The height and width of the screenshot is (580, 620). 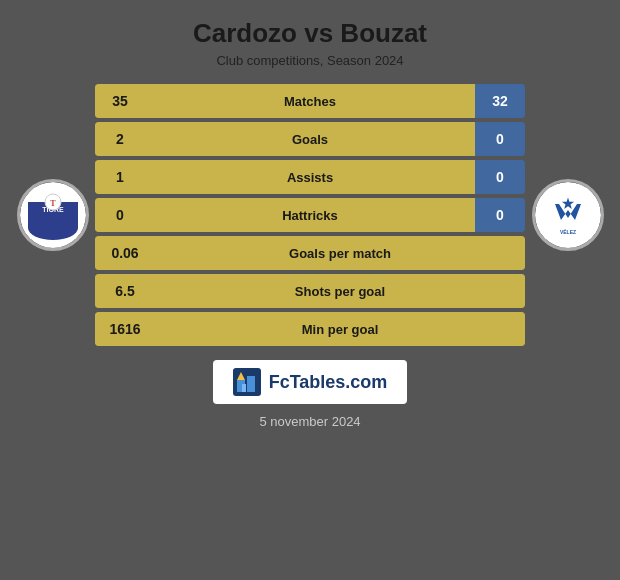 What do you see at coordinates (340, 253) in the screenshot?
I see `stat-label-4: Goals per match` at bounding box center [340, 253].